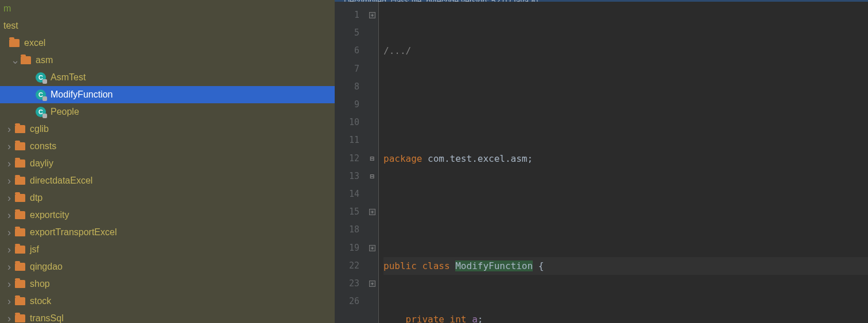  What do you see at coordinates (347, 302) in the screenshot?
I see `line-number: 26` at bounding box center [347, 302].